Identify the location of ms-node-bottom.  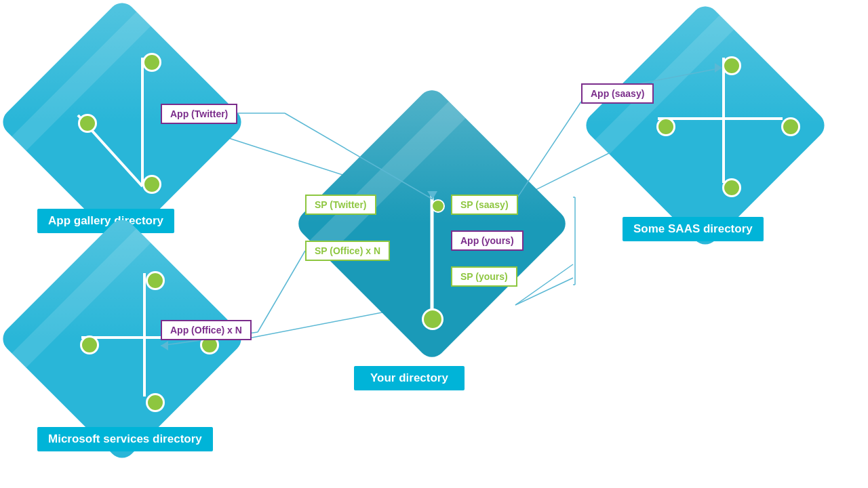
(155, 403).